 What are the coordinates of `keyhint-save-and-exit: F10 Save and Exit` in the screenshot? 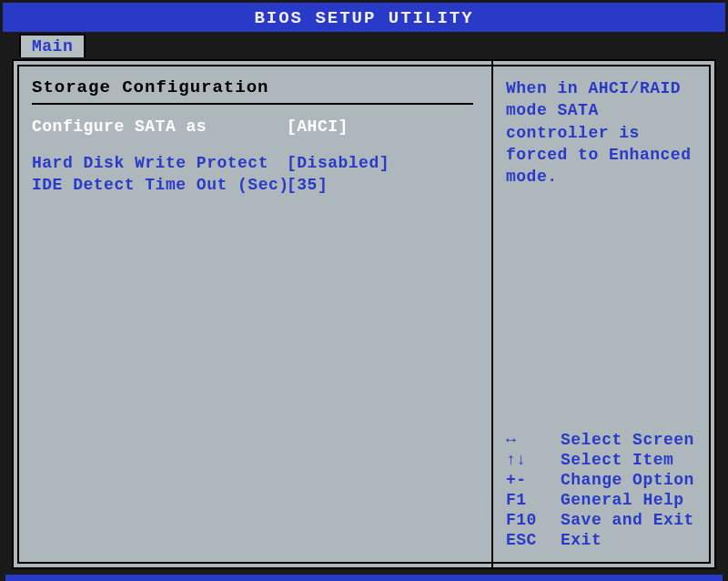 It's located at (604, 520).